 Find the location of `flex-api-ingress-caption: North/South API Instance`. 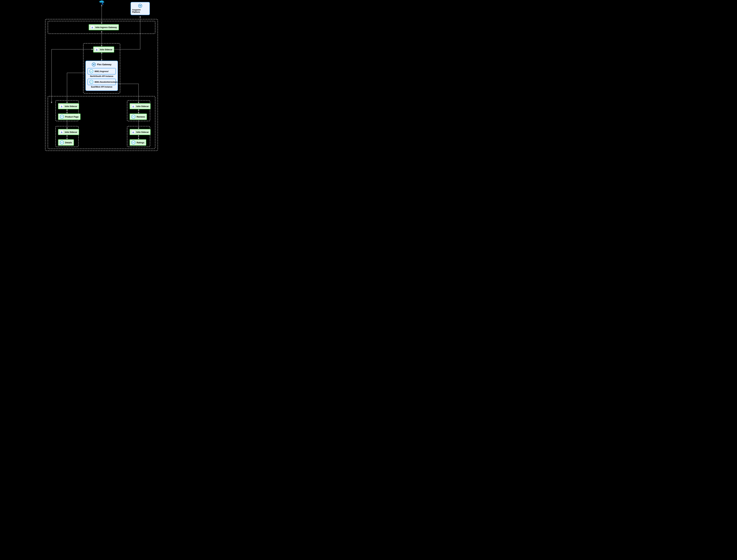

flex-api-ingress-caption: North/South API Instance is located at coordinates (102, 76).